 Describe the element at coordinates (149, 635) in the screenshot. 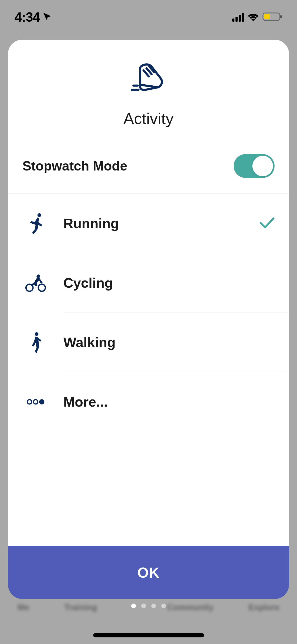

I see `home-indicator` at that location.